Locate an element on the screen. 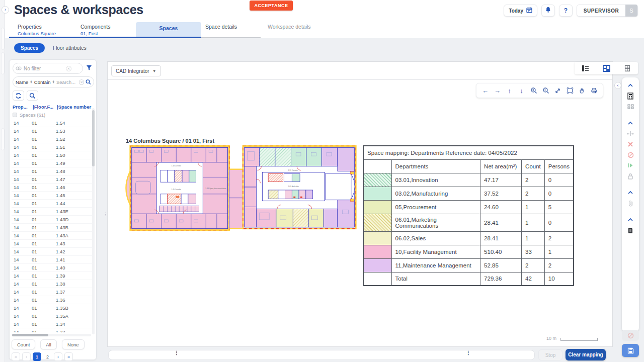 This screenshot has width=644, height=362. list-item: 14011.46 is located at coordinates (52, 188).